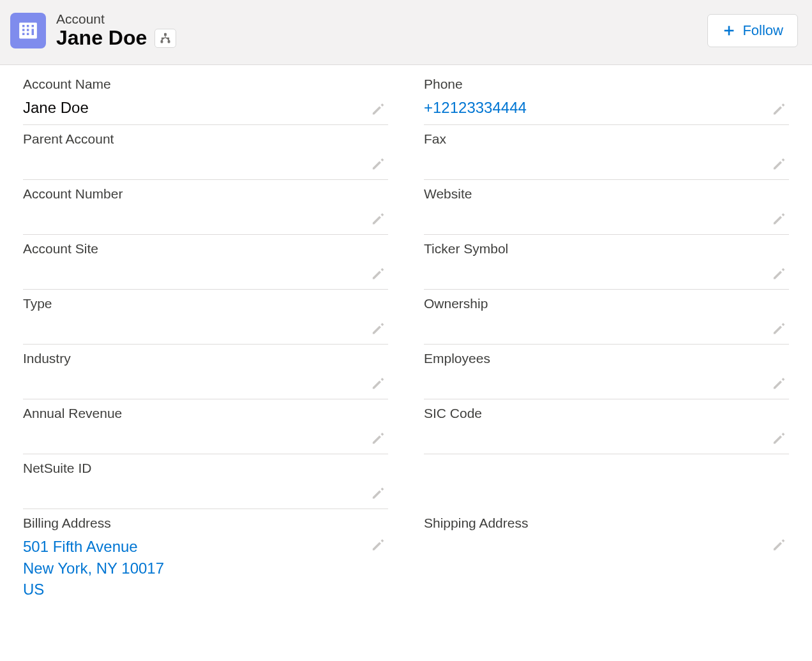 This screenshot has width=812, height=661. I want to click on field-industry: Industry, so click(206, 372).